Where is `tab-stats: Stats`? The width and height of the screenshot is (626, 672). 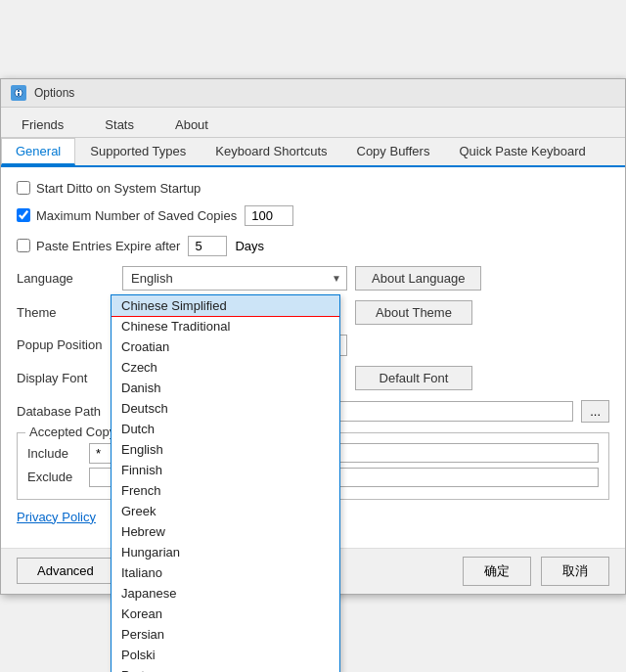
tab-stats: Stats is located at coordinates (119, 124).